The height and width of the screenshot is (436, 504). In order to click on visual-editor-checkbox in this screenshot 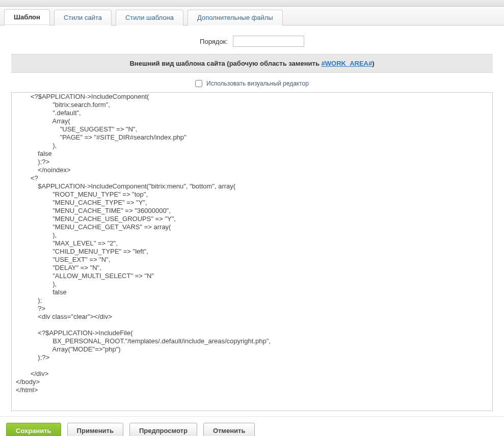, I will do `click(199, 84)`.